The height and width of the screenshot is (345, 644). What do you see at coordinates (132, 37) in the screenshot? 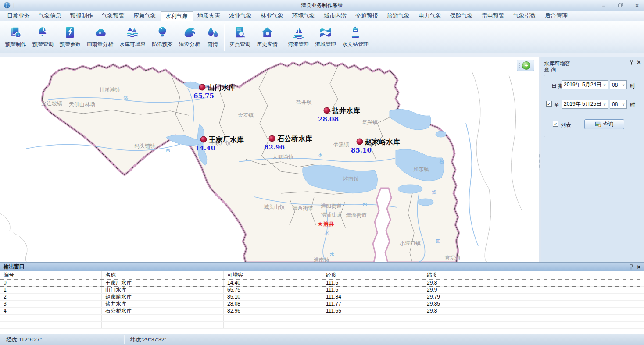
I see `tool-trees-water-button: 水库可增容` at bounding box center [132, 37].